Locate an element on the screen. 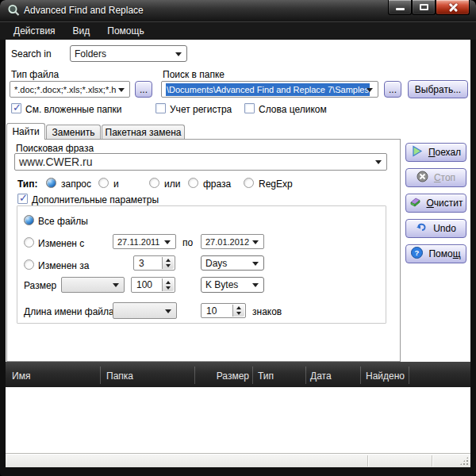 Image resolution: width=476 pixels, height=476 pixels. all-files-radio is located at coordinates (29, 221).